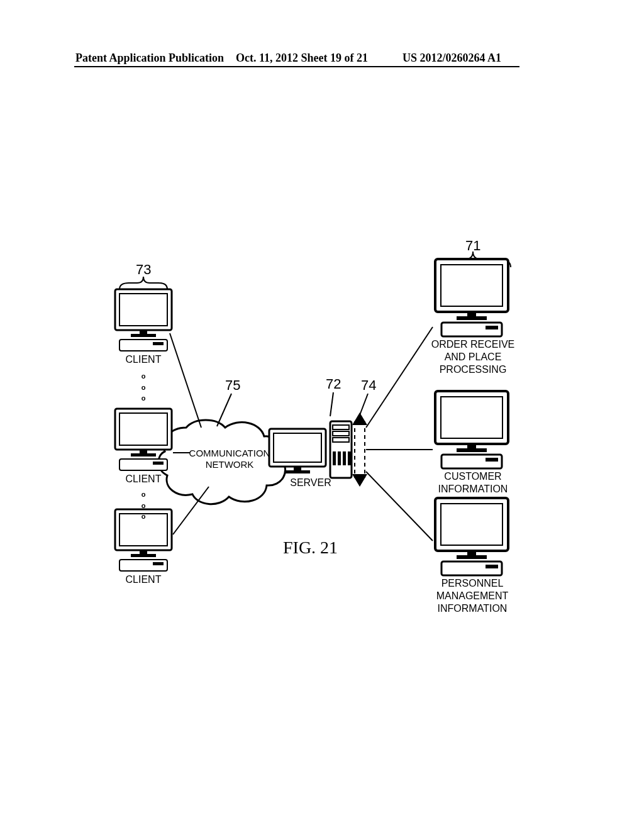  I want to click on custinfo-label: CUSTOMER INFORMATION, so click(473, 483).